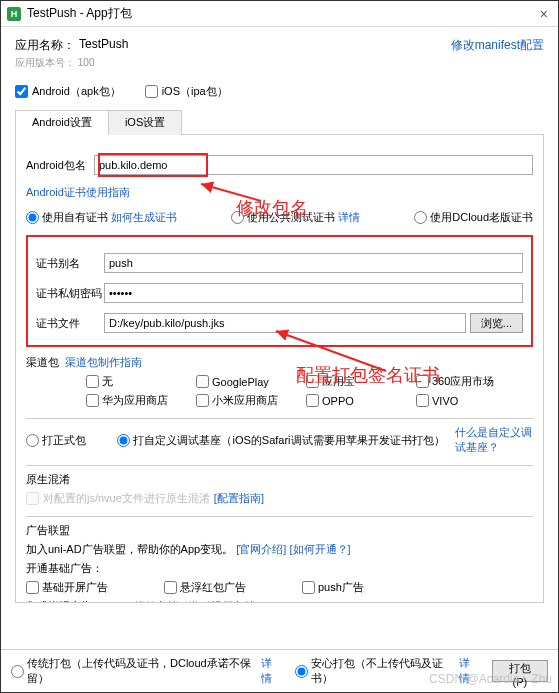 The height and width of the screenshot is (693, 559). Describe the element at coordinates (280, 323) in the screenshot. I see `cert-file-row: 证书文件 浏览...` at that location.